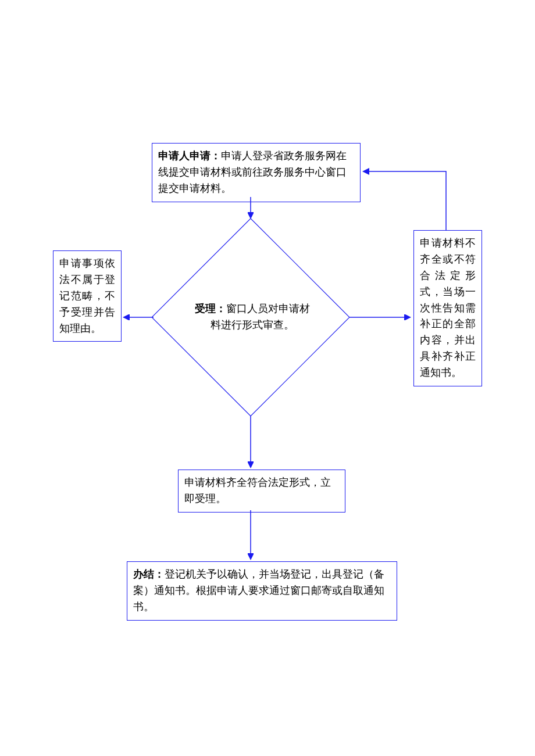 The width and height of the screenshot is (535, 756). I want to click on box-materials-ok-body: 申请材料齐全符合法定形式，立即受理。, so click(258, 490).